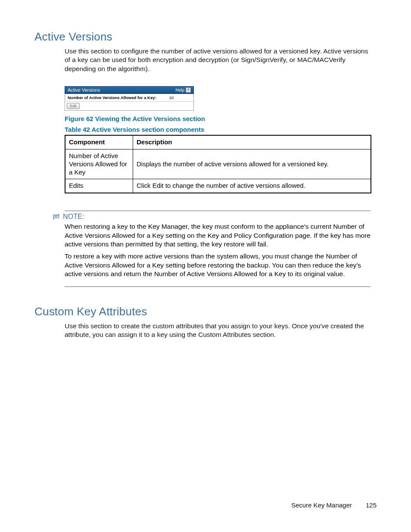 This screenshot has width=411, height=532. I want to click on page-footer: Secure Key Manager 125, so click(334, 505).